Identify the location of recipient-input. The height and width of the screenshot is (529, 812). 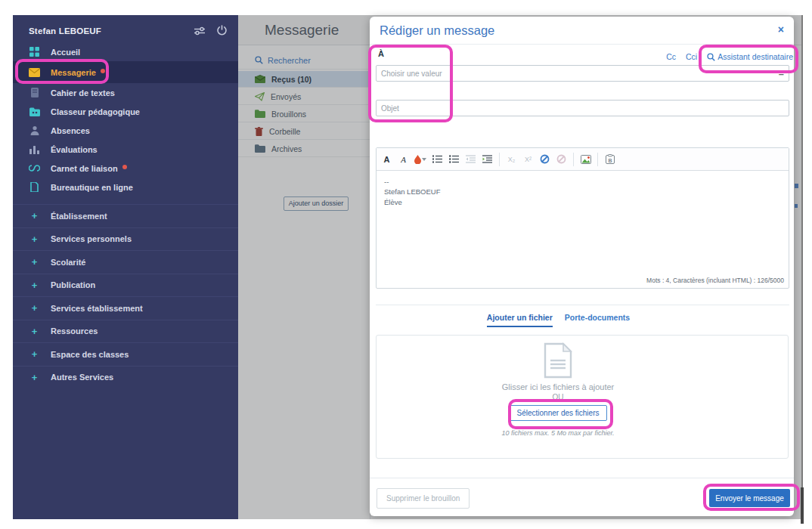
(582, 73).